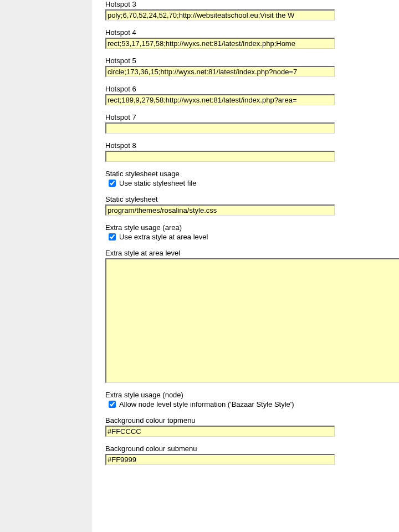 This screenshot has width=399, height=532. Describe the element at coordinates (252, 232) in the screenshot. I see `field-extra-style-area-usage: Extra style usage (area) Use extra style…` at that location.